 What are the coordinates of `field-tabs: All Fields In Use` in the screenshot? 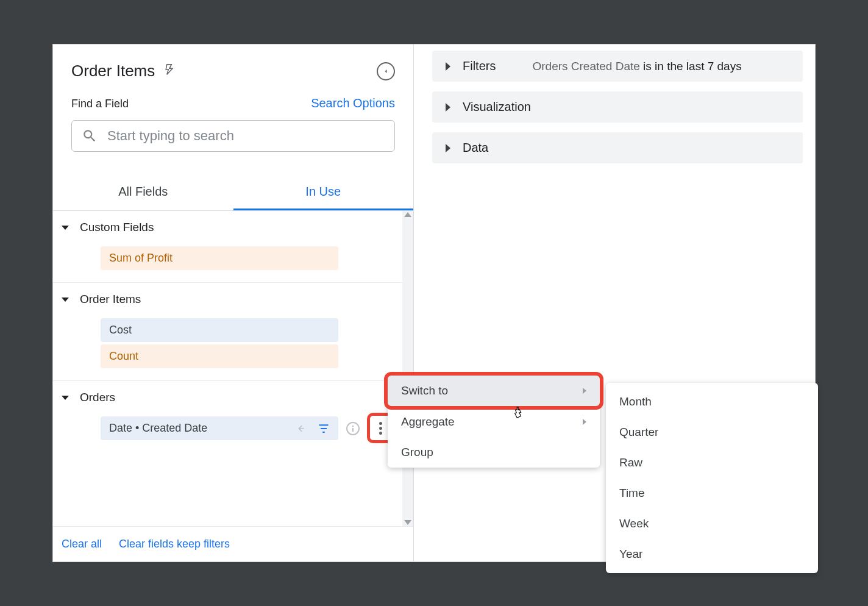 It's located at (233, 193).